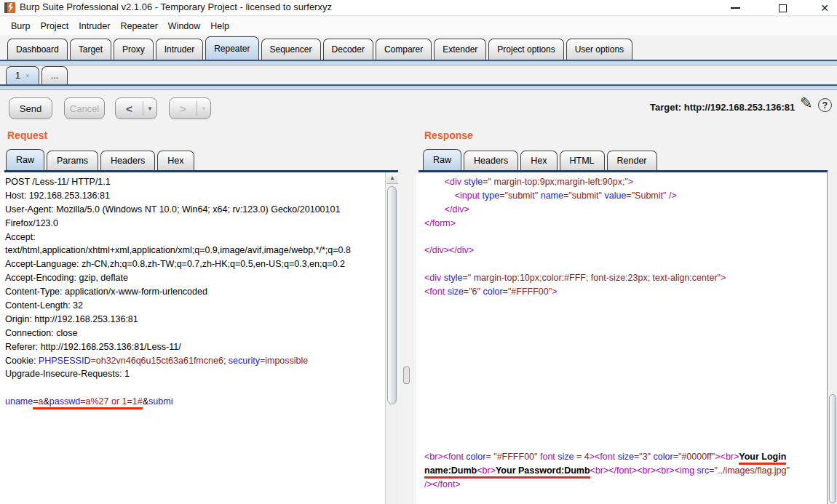 The height and width of the screenshot is (504, 837). I want to click on request-tab-raw: Raw, so click(25, 160).